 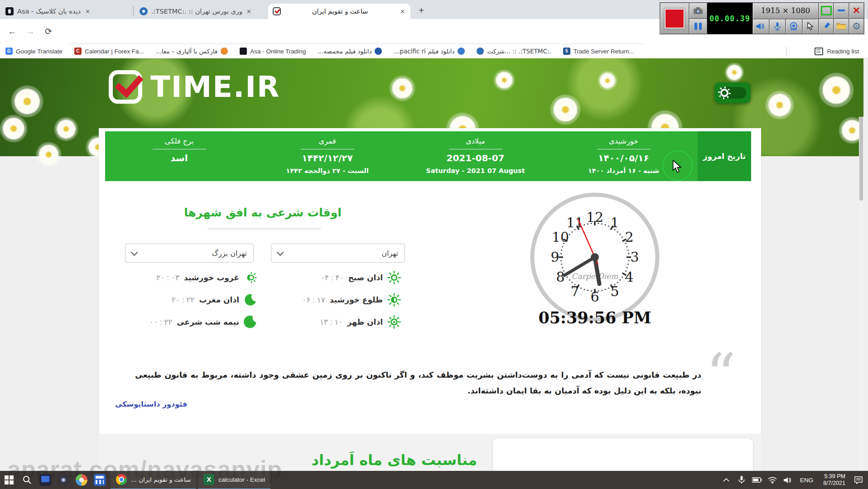 What do you see at coordinates (421, 11) in the screenshot?
I see `new-tab-button: +` at bounding box center [421, 11].